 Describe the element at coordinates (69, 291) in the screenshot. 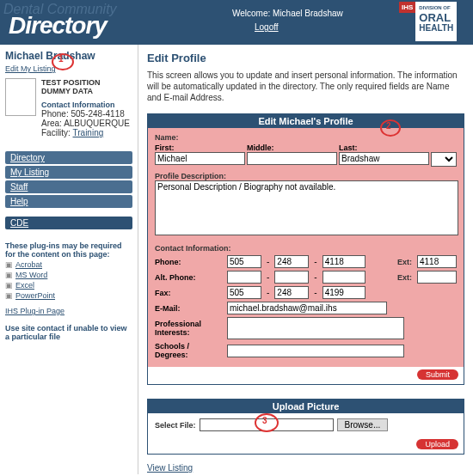

I see `plugins-section: These plug-ins may be required for the c…` at that location.